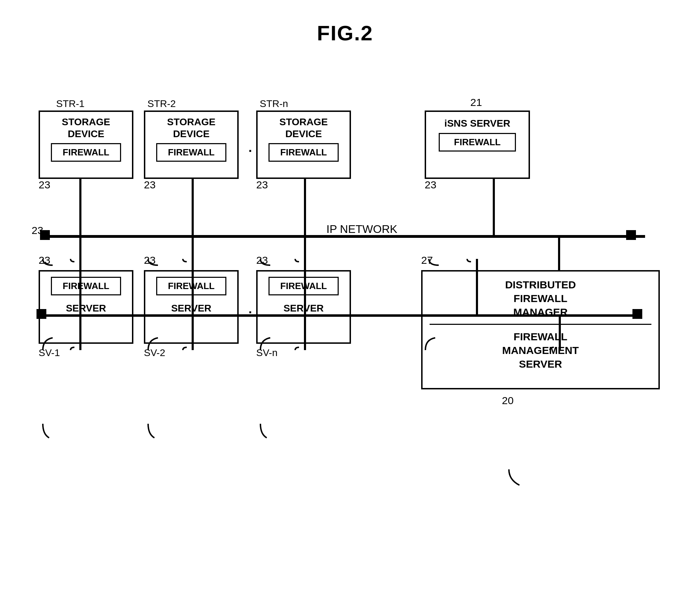 Image resolution: width=690 pixels, height=616 pixels. Describe the element at coordinates (304, 286) in the screenshot. I see `servern-firewall: FIREWALL` at that location.